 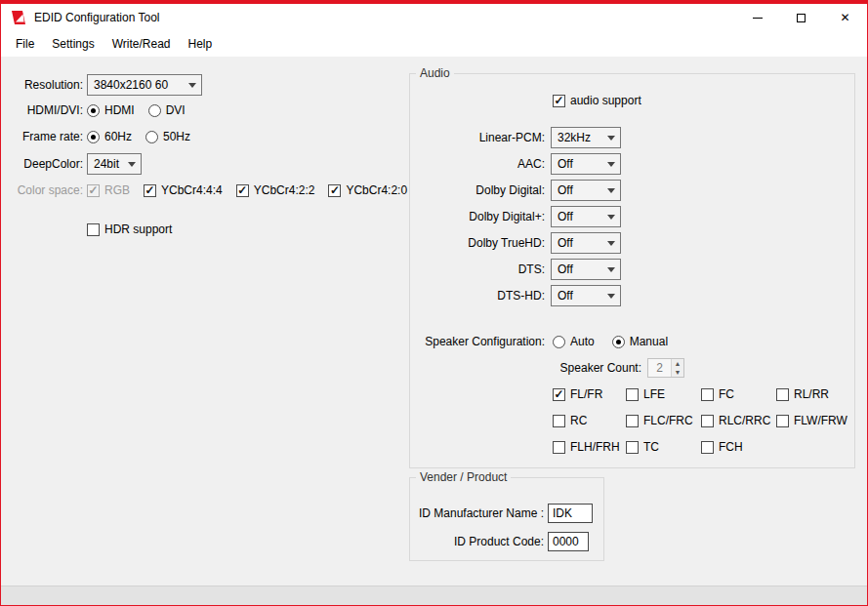 I want to click on aac-value: Off, so click(x=580, y=164).